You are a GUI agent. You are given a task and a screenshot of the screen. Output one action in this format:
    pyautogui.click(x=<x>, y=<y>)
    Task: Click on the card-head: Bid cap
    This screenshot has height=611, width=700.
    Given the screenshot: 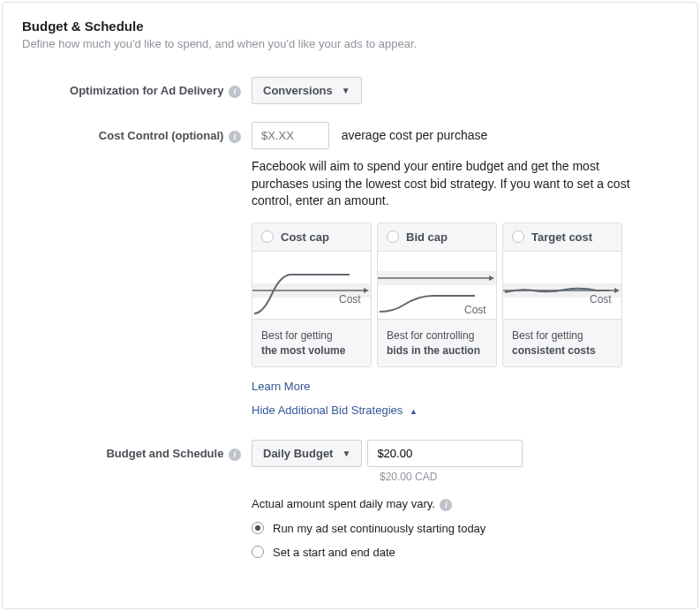 What is the action you would take?
    pyautogui.click(x=437, y=238)
    